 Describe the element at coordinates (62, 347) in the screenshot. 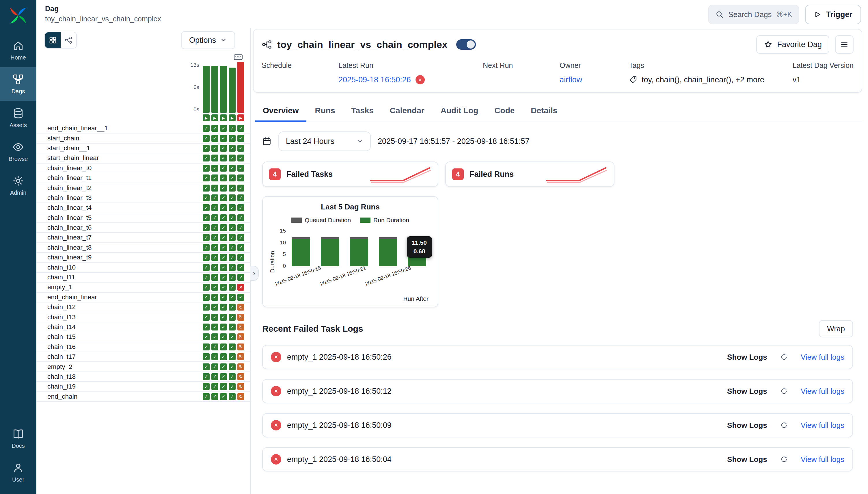

I see `task-name: chain_t16` at that location.